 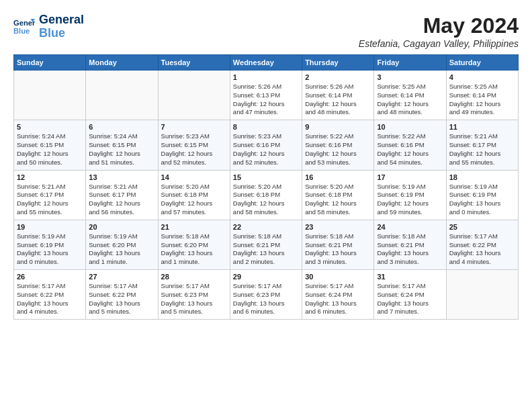 I want to click on calendar-cell: 10Sunrise: 5:22 AM Sunset: 6:16 PM Dayli…, so click(x=410, y=145).